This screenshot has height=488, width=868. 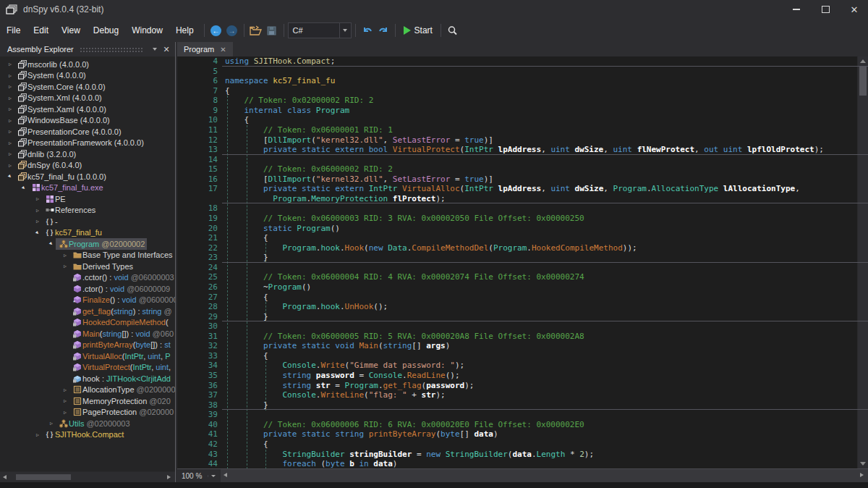 I want to click on tree-item: VirtualProtect(IntPtr, uint,, so click(x=88, y=368).